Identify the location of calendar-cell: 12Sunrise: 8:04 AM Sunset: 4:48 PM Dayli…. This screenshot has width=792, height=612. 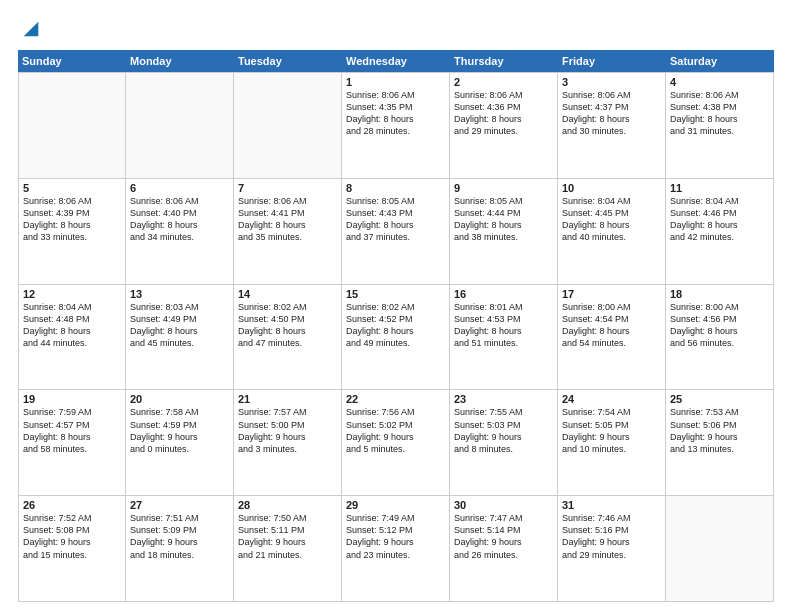
(72, 338).